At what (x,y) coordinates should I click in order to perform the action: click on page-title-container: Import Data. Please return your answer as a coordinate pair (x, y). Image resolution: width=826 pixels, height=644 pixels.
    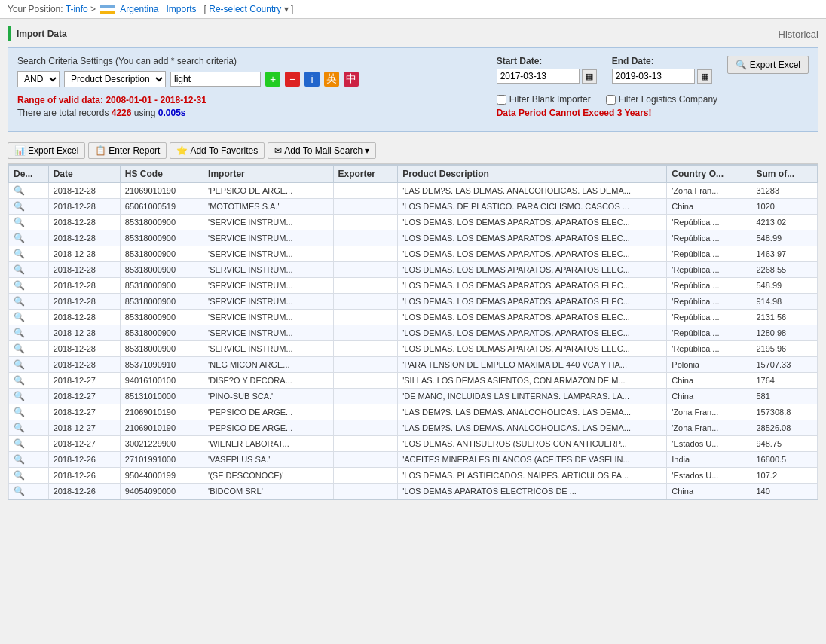
    Looking at the image, I should click on (38, 34).